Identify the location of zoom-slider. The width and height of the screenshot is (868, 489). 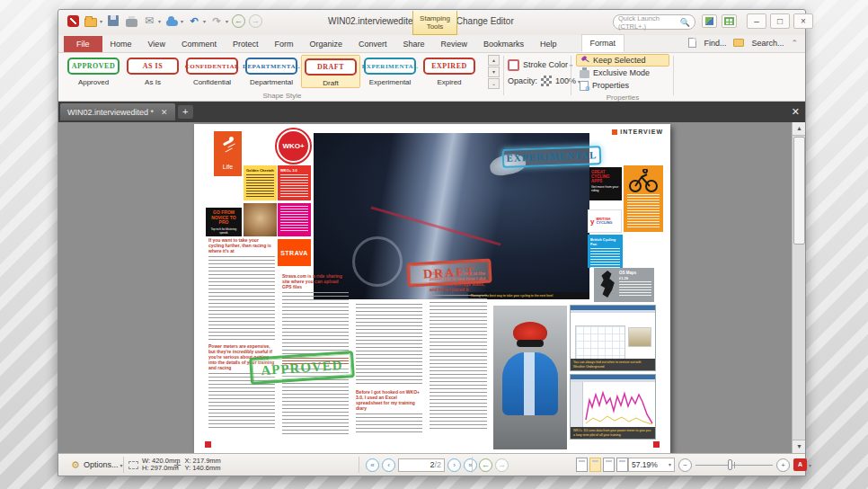
(734, 465).